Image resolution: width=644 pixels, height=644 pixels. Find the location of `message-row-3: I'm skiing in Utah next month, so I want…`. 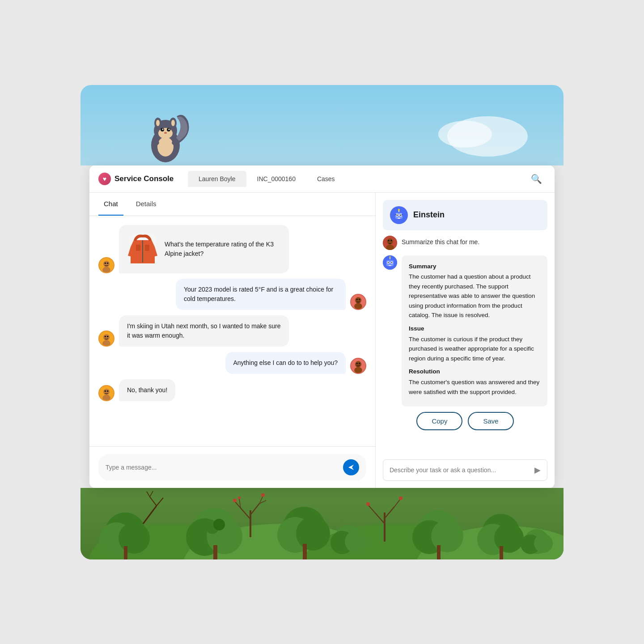

message-row-3: I'm skiing in Utah next month, so I want… is located at coordinates (233, 331).